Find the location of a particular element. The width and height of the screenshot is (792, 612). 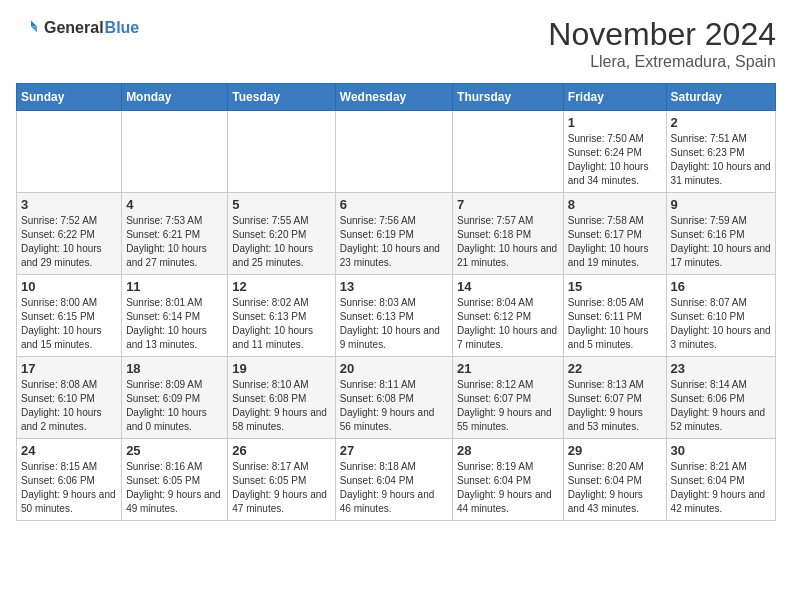

day-number: 3 is located at coordinates (69, 204).